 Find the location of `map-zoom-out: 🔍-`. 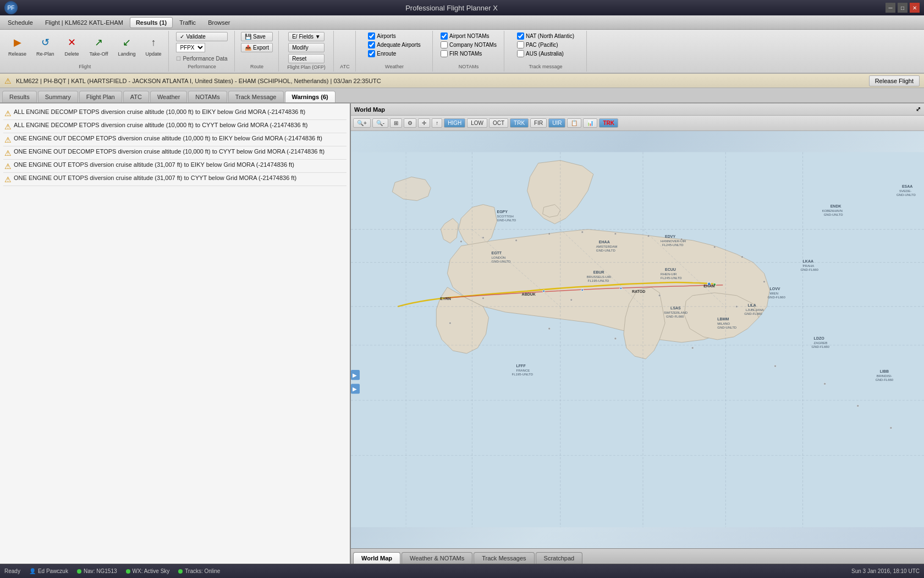

map-zoom-out: 🔍- is located at coordinates (381, 123).